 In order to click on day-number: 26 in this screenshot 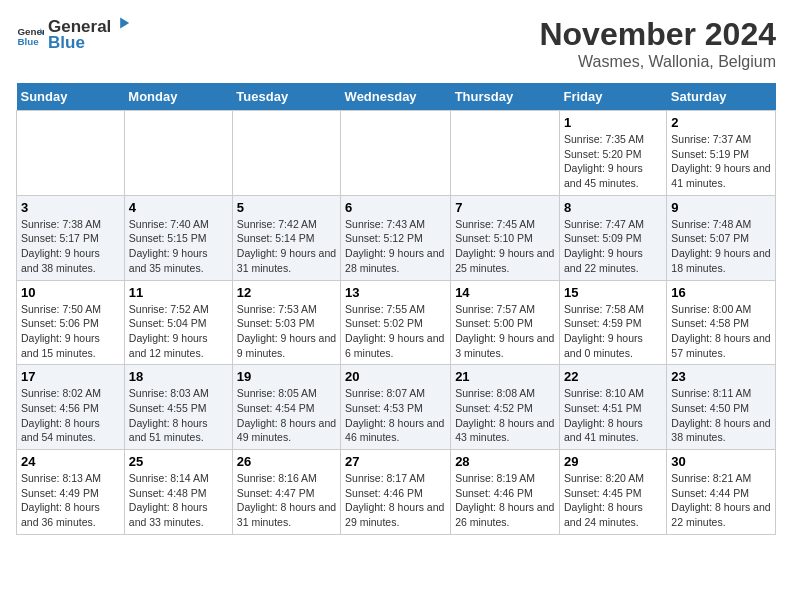, I will do `click(286, 462)`.